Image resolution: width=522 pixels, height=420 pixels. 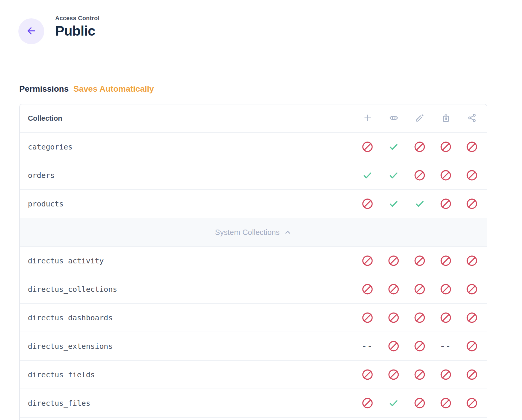 What do you see at coordinates (253, 403) in the screenshot?
I see `table-row: directus_files` at bounding box center [253, 403].